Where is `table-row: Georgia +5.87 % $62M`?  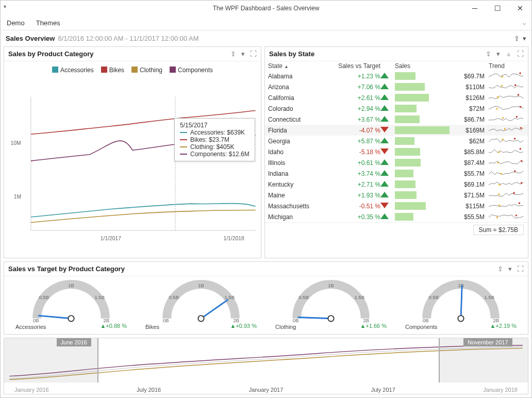
table-row: Georgia +5.87 % $62M is located at coordinates (396, 141).